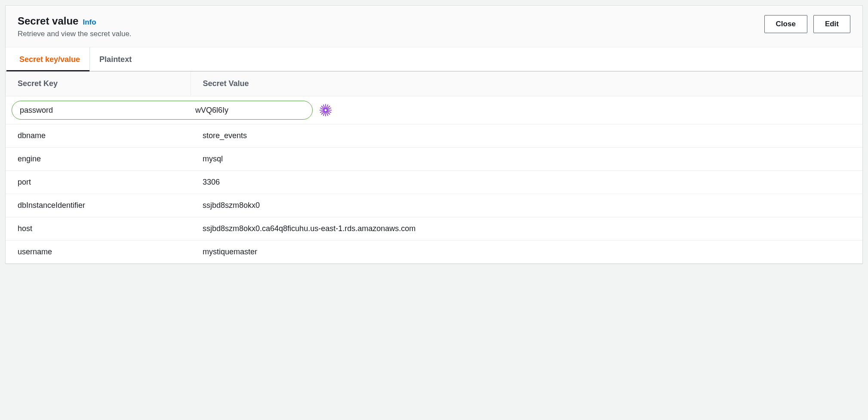 Image resolution: width=868 pixels, height=420 pixels. What do you see at coordinates (100, 110) in the screenshot?
I see `cell-key: password` at bounding box center [100, 110].